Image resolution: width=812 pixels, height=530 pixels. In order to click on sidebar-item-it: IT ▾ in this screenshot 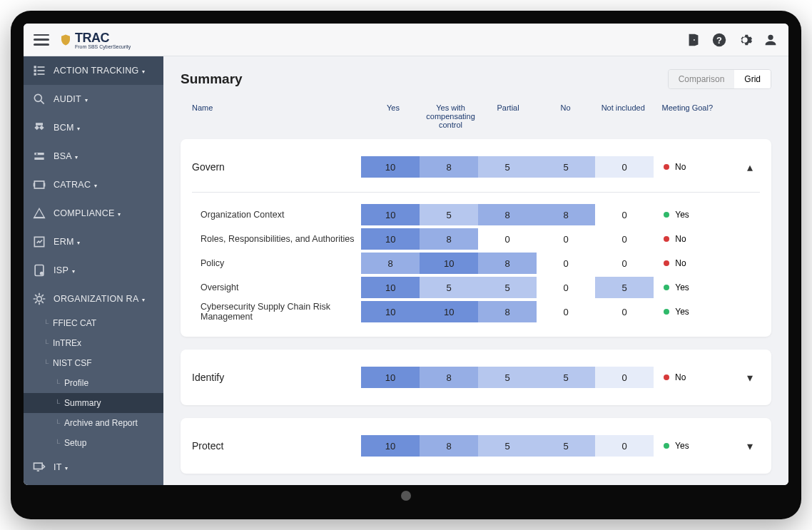, I will do `click(93, 467)`.